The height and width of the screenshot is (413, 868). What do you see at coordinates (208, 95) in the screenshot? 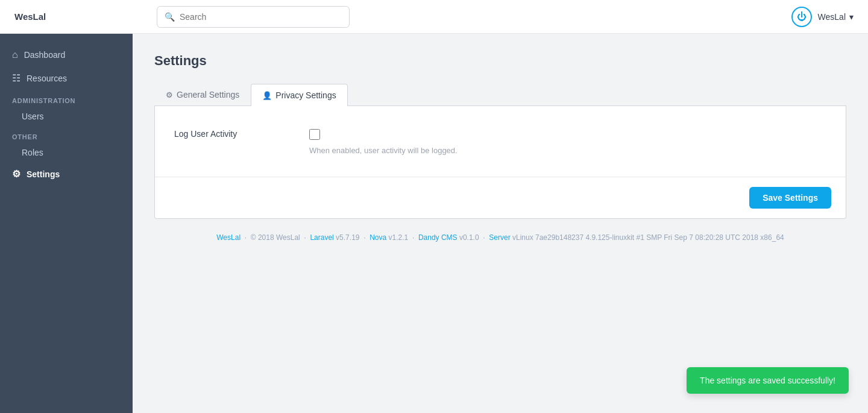
I see `tab-general-label: General Settings` at bounding box center [208, 95].